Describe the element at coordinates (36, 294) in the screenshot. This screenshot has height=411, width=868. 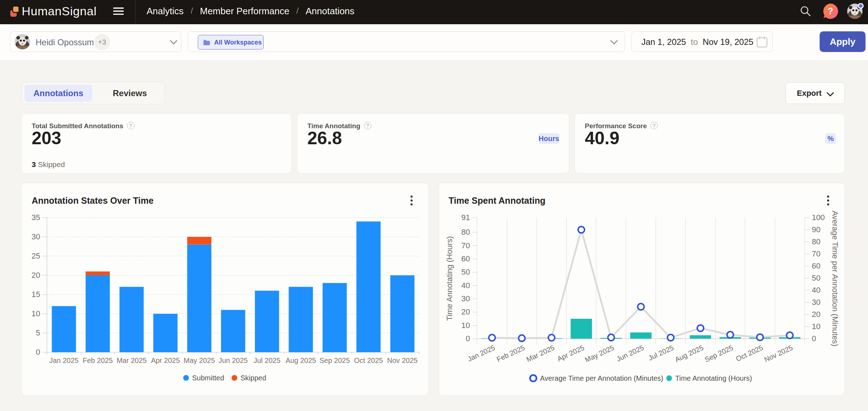
I see `svg-text: 15` at that location.